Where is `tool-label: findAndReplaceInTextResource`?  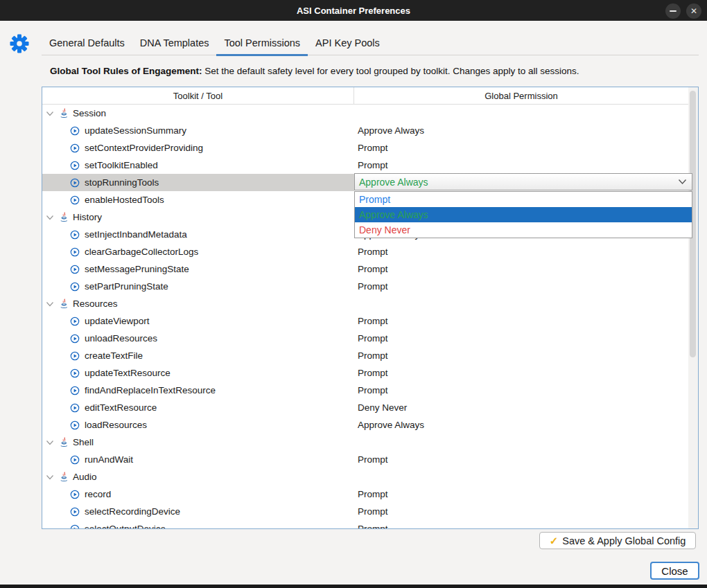 tool-label: findAndReplaceInTextResource is located at coordinates (150, 391).